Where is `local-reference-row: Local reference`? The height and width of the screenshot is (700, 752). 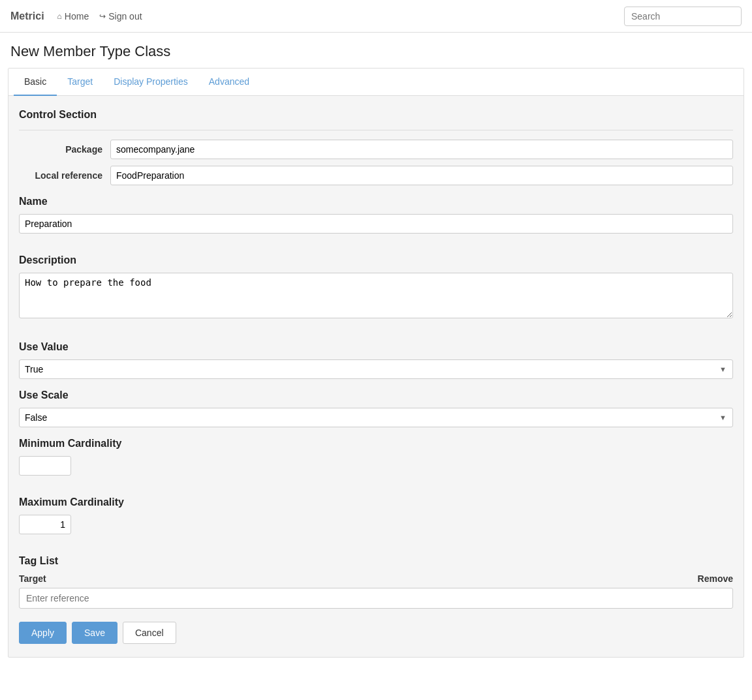
local-reference-row: Local reference is located at coordinates (376, 175).